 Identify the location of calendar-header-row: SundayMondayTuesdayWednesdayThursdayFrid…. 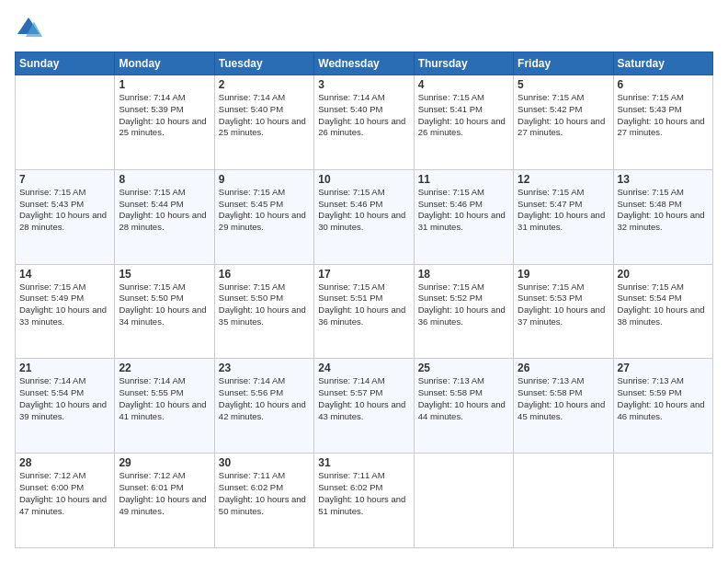
(364, 64).